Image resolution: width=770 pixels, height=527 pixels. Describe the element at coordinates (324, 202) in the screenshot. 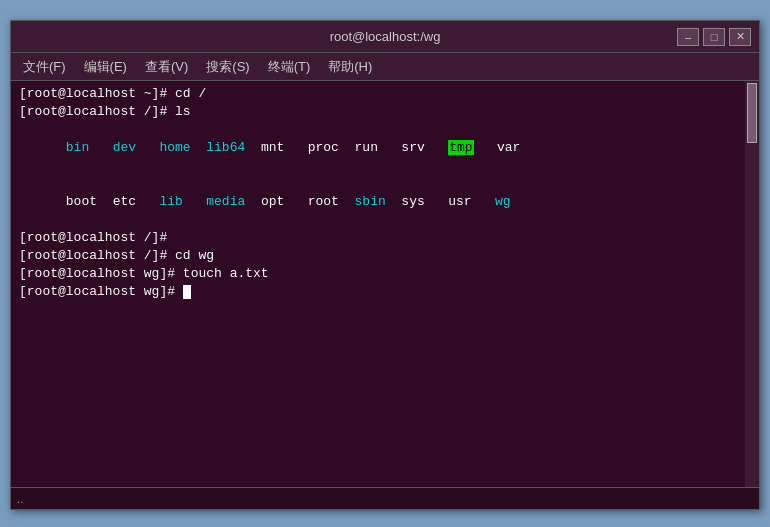

I see `ls-root: root` at that location.